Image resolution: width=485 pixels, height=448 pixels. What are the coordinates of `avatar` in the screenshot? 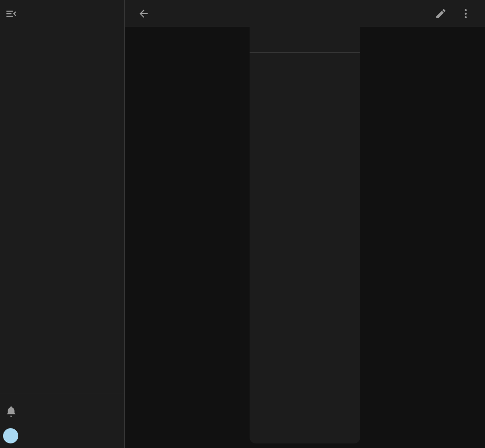 It's located at (11, 436).